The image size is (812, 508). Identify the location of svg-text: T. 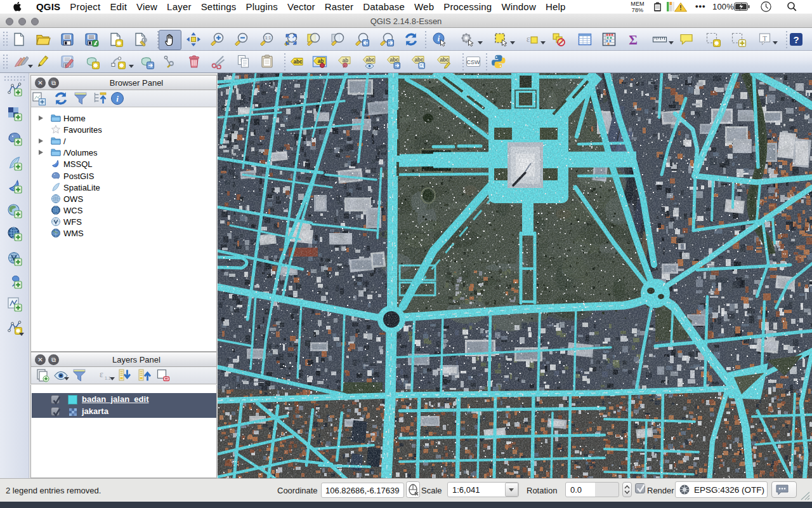
(765, 38).